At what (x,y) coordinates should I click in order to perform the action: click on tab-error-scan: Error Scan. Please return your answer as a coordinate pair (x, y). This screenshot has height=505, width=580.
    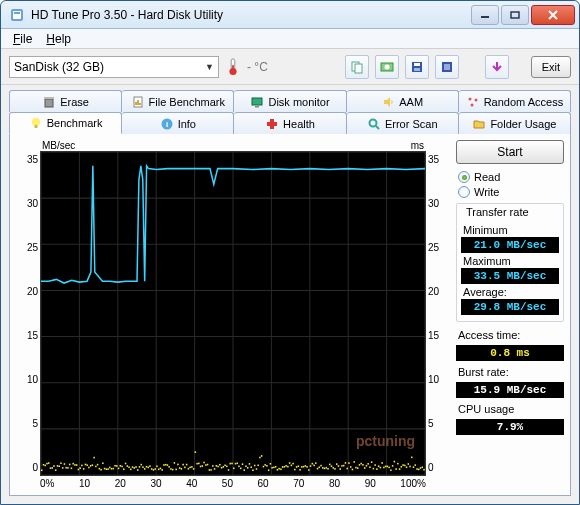
    Looking at the image, I should click on (403, 123).